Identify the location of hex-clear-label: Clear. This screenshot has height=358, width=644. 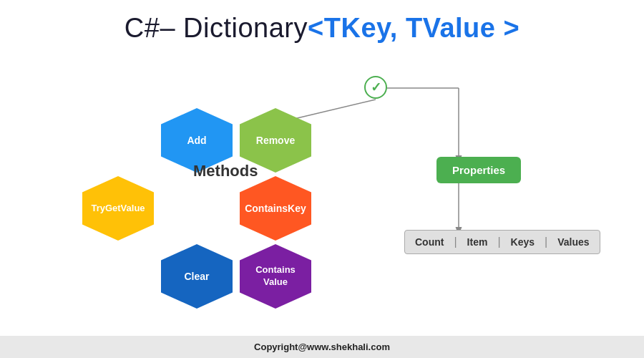
(196, 276).